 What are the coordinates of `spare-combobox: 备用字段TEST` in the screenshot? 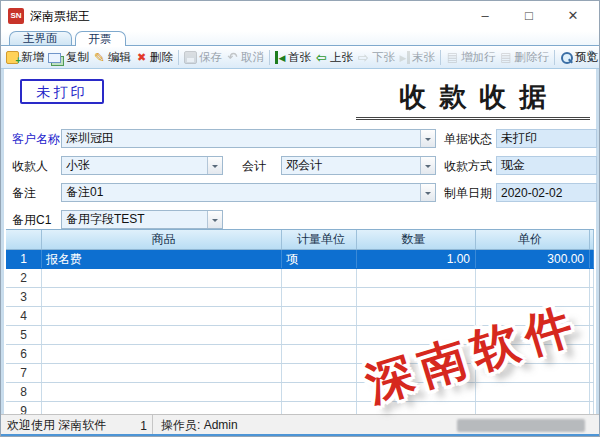 It's located at (142, 220).